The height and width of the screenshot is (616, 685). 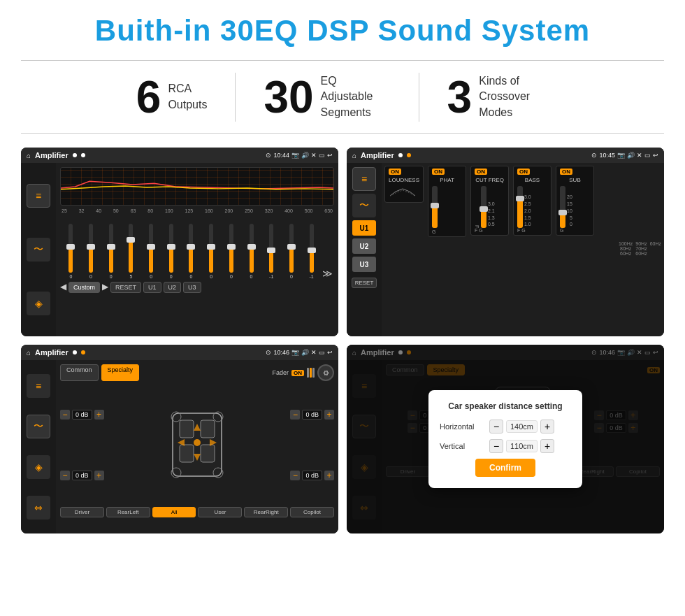 What do you see at coordinates (524, 172) in the screenshot?
I see `bass-on: ON` at bounding box center [524, 172].